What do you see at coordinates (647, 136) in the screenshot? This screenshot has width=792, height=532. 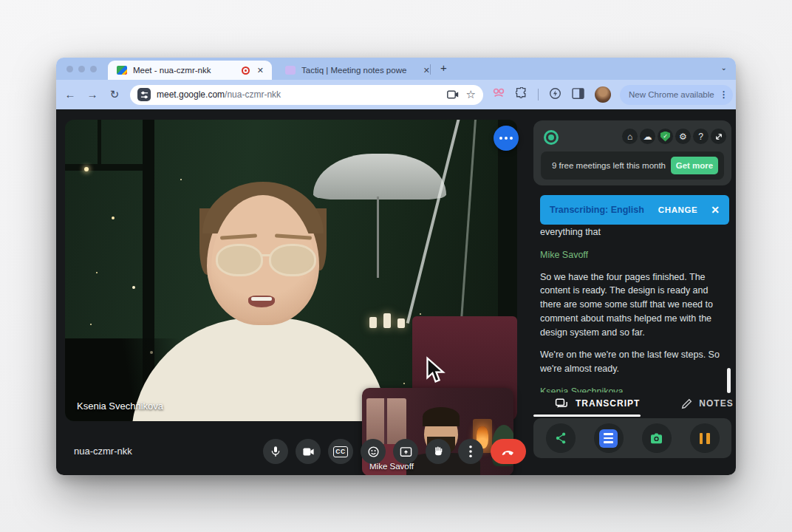 I see `cloud-upload-icon: ☁` at bounding box center [647, 136].